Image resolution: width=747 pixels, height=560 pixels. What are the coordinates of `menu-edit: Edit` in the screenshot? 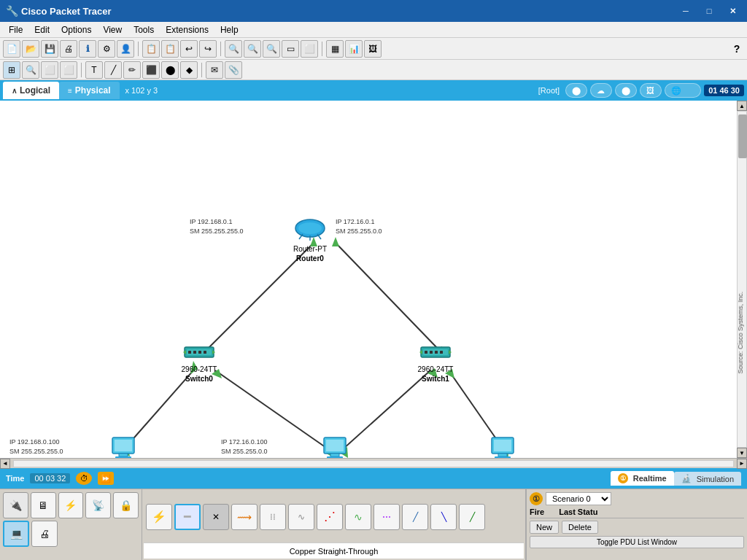 It's located at (42, 30).